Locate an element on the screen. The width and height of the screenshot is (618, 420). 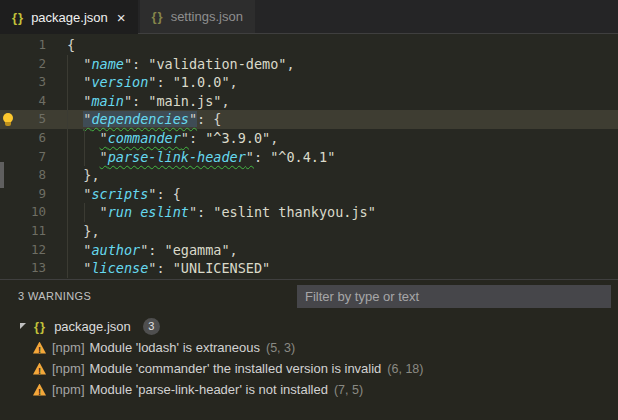
code-line: 9 "scripts": { is located at coordinates (309, 194).